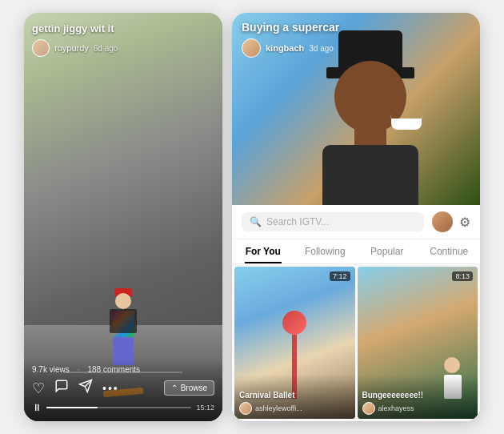 Image resolution: width=504 pixels, height=434 pixels. I want to click on igtv-avatar, so click(251, 48).